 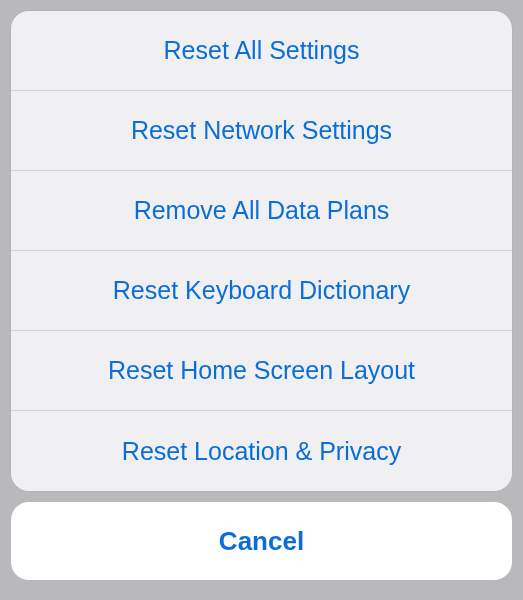 I want to click on option-label: Reset Home Screen Layout, so click(x=262, y=370).